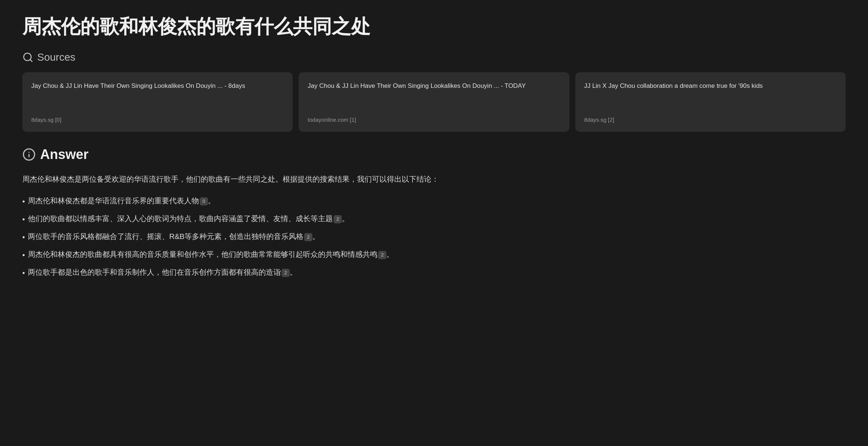 This screenshot has height=446, width=868. What do you see at coordinates (434, 26) in the screenshot?
I see `page-title: 周杰伦的歌和林俊杰的歌有什么共同之处` at bounding box center [434, 26].